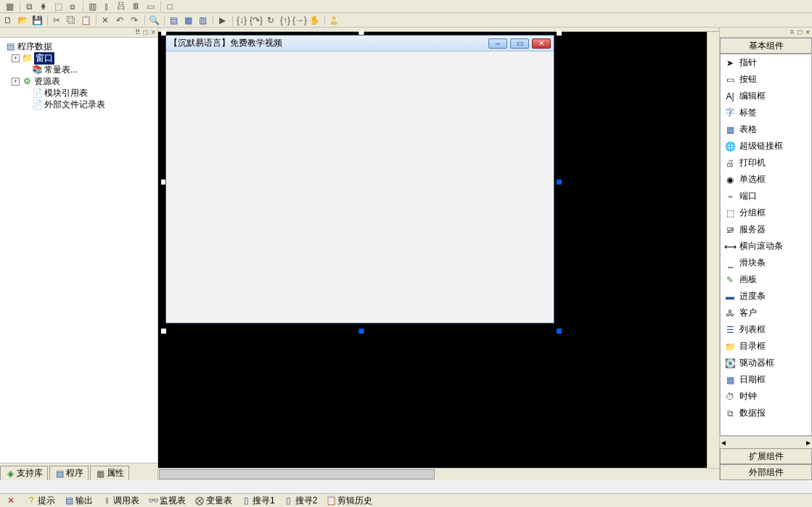 The height and width of the screenshot is (507, 812). What do you see at coordinates (766, 247) in the screenshot?
I see `tool-hscroll: ⟷横向滚动条` at bounding box center [766, 247].